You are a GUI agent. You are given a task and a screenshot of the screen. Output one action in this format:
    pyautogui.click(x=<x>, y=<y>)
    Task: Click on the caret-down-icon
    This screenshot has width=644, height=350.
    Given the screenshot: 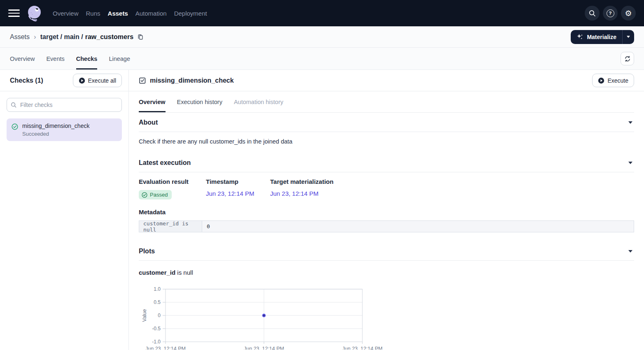 What is the action you would take?
    pyautogui.click(x=628, y=37)
    